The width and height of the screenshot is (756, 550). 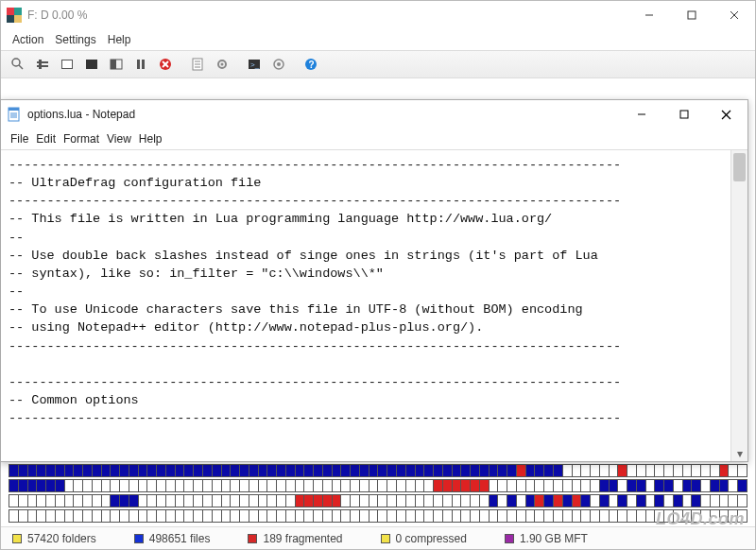 I want to click on scrollbar-thumb, so click(x=739, y=167).